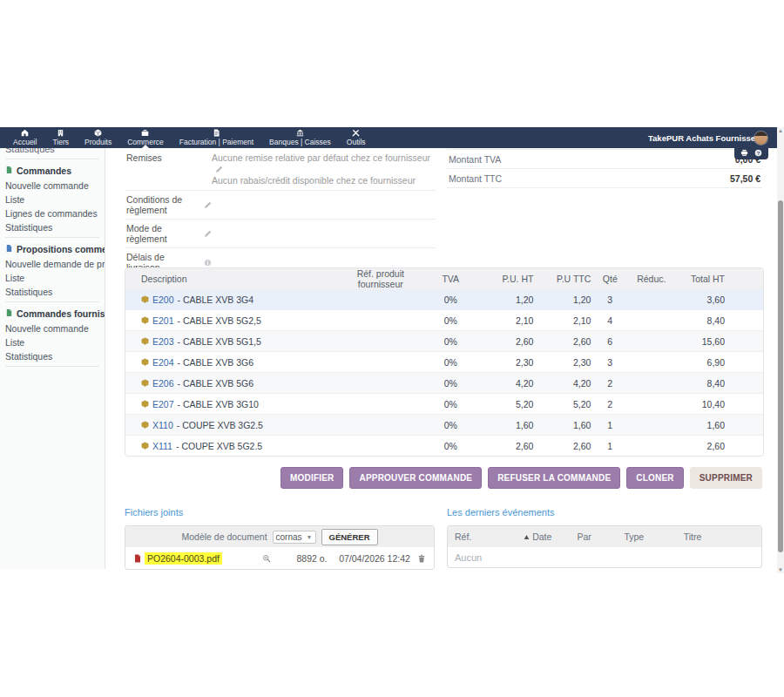 This screenshot has height=697, width=784. I want to click on product-ref-link: E200, so click(164, 300).